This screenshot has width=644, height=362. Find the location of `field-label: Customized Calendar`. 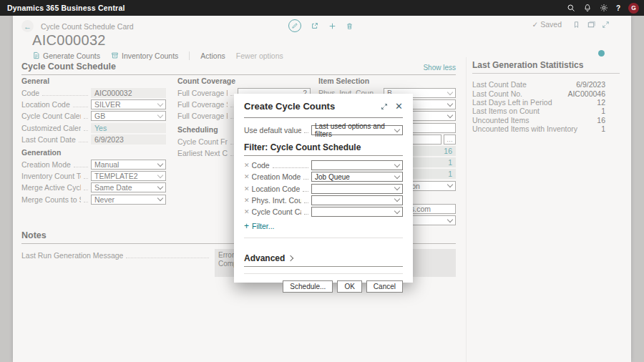

field-label: Customized Calendar is located at coordinates (52, 128).